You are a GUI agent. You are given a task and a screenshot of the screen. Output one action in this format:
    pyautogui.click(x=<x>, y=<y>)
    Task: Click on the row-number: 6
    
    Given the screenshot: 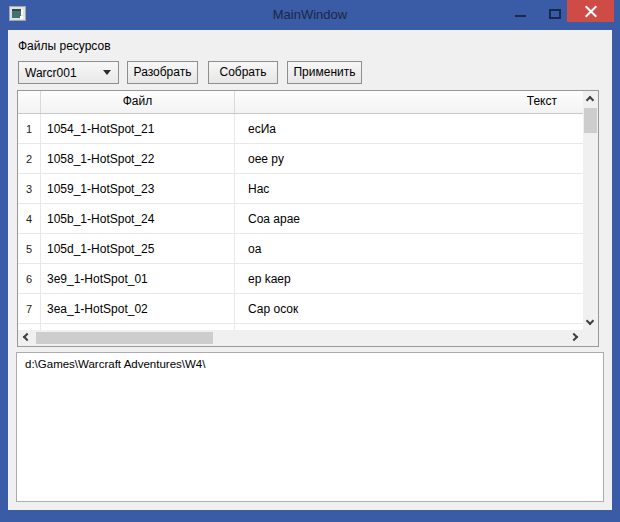 What is the action you would take?
    pyautogui.click(x=30, y=278)
    